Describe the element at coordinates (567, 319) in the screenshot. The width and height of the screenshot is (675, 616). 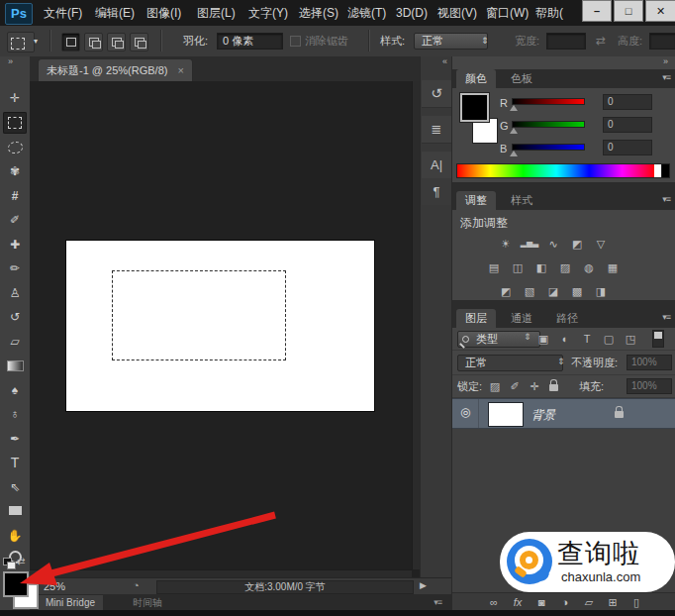
I see `tab-paths: 路径` at that location.